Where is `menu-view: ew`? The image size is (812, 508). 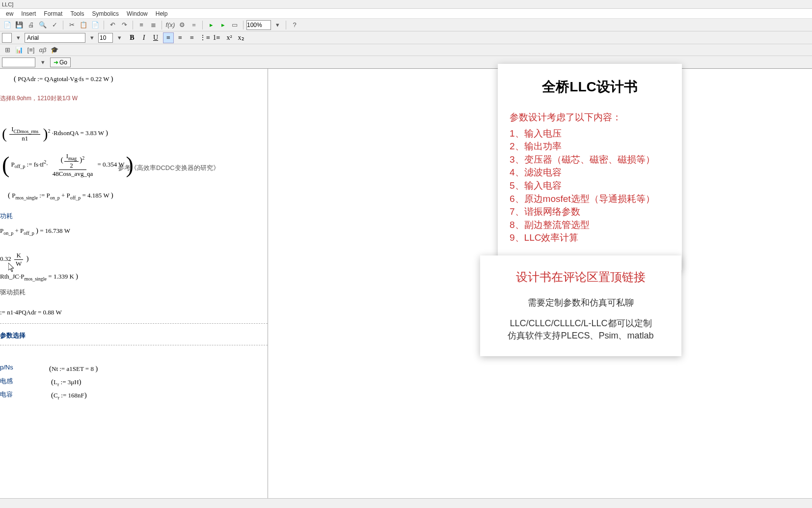 menu-view: ew is located at coordinates (10, 14).